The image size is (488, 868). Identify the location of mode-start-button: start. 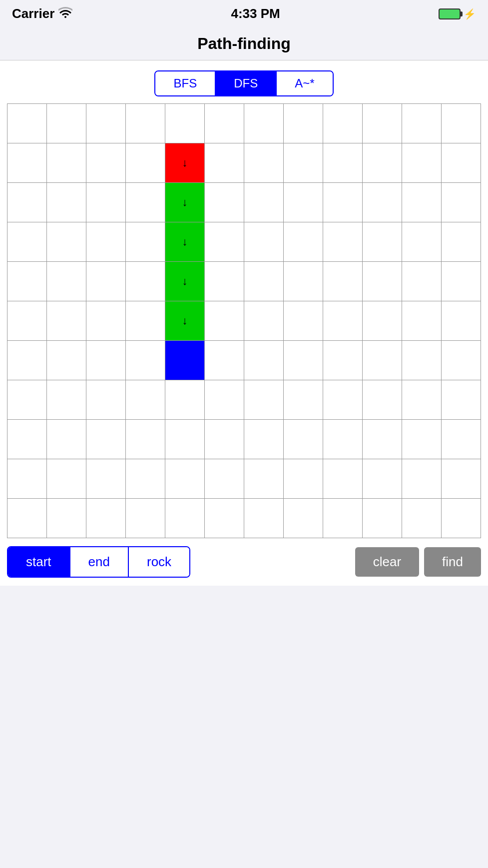
(39, 562).